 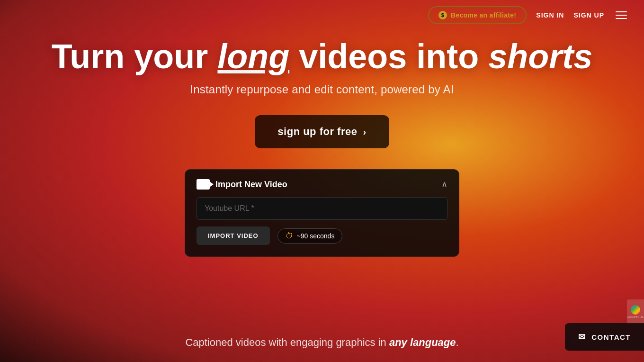 I want to click on sign-in-button: SIGN IN, so click(x=550, y=15).